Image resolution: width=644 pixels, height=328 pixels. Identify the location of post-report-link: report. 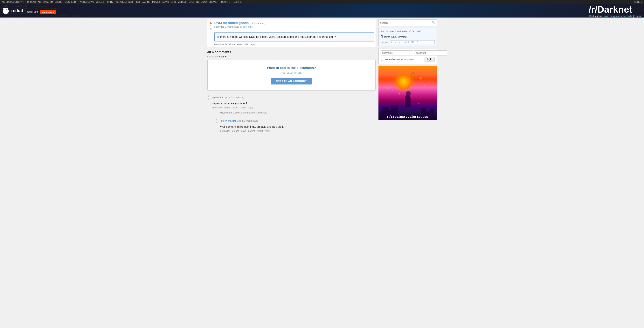
(253, 45).